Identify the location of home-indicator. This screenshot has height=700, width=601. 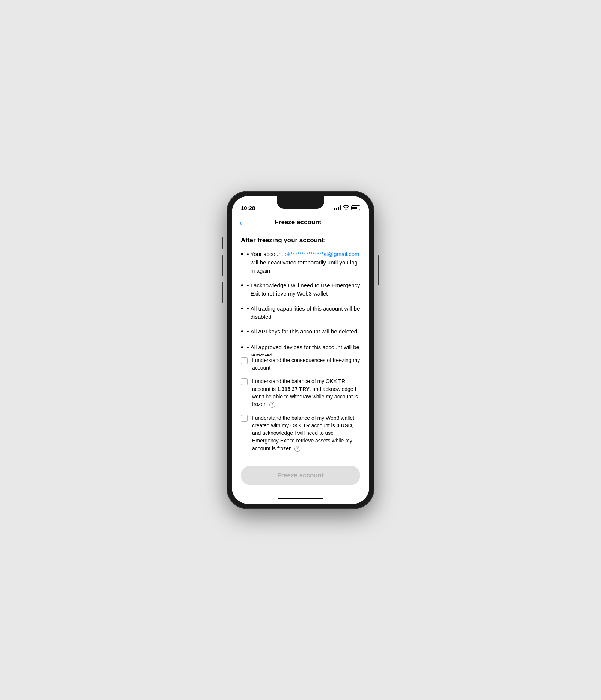
(300, 498).